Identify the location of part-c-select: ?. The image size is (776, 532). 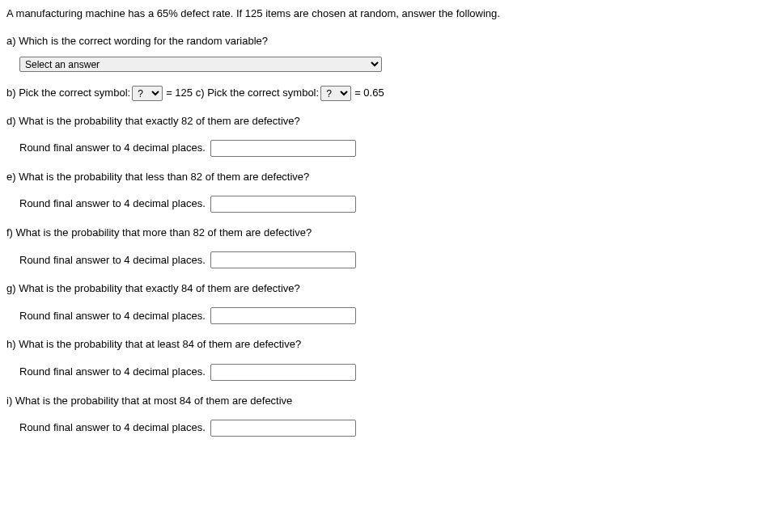
(336, 94).